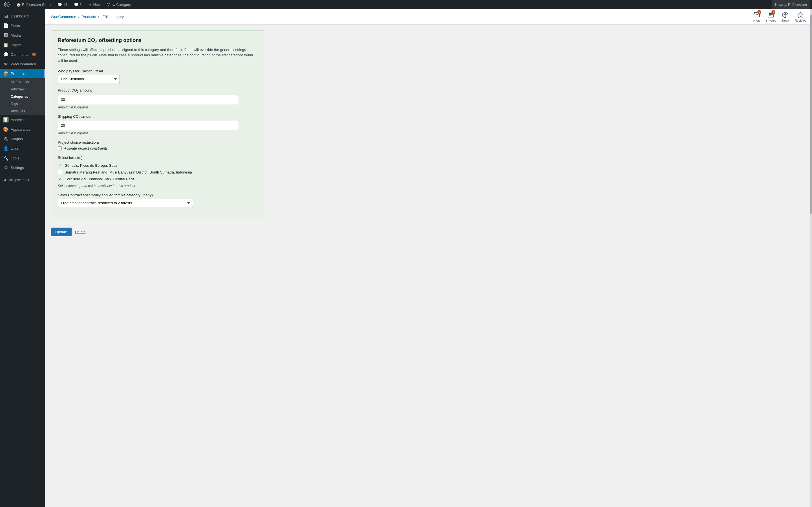 This screenshot has height=507, width=812. What do you see at coordinates (6, 120) in the screenshot?
I see `analytics-icon: 📊` at bounding box center [6, 120].